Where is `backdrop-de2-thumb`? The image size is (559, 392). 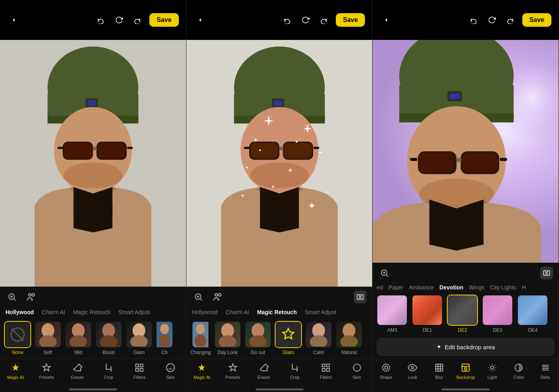 backdrop-de2-thumb is located at coordinates (462, 310).